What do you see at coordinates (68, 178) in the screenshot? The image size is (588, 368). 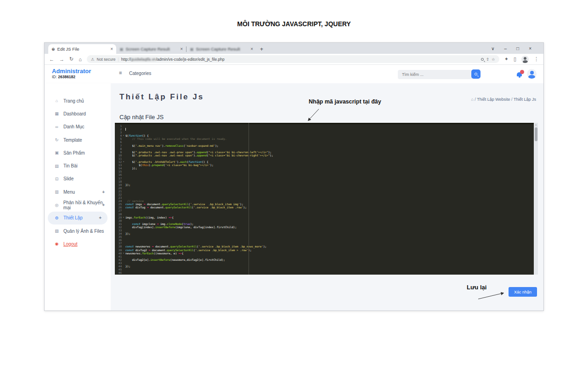 I see `sidebar-item-label: Slide` at bounding box center [68, 178].